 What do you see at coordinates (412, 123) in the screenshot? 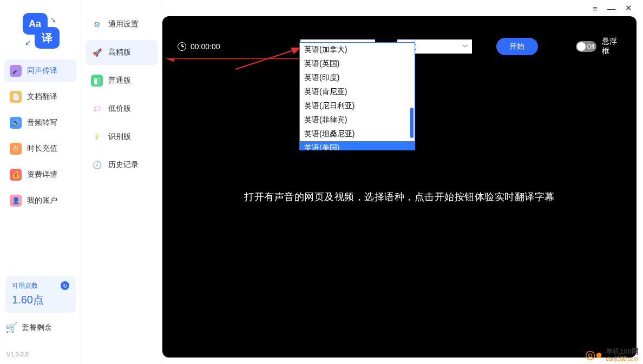
I see `scrollbar-thumb` at bounding box center [412, 123].